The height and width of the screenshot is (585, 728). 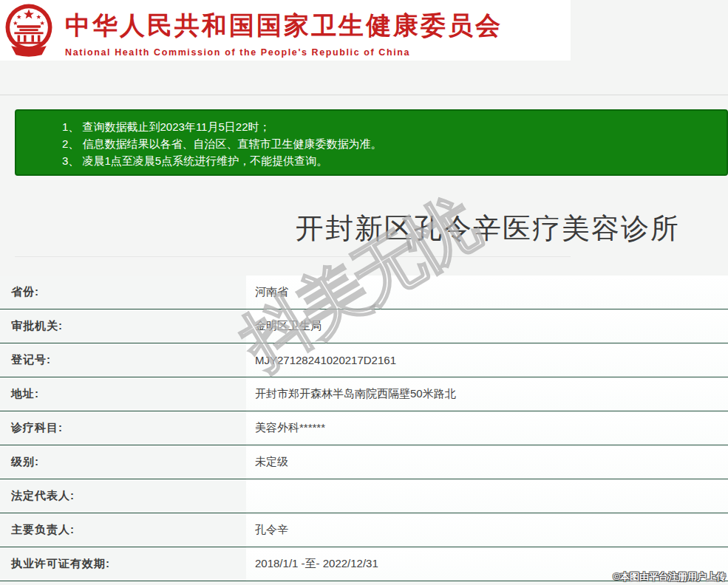 What do you see at coordinates (285, 30) in the screenshot?
I see `header-banner: 中华人民共和国国家卫生健康委员会 National Health Commiss…` at bounding box center [285, 30].